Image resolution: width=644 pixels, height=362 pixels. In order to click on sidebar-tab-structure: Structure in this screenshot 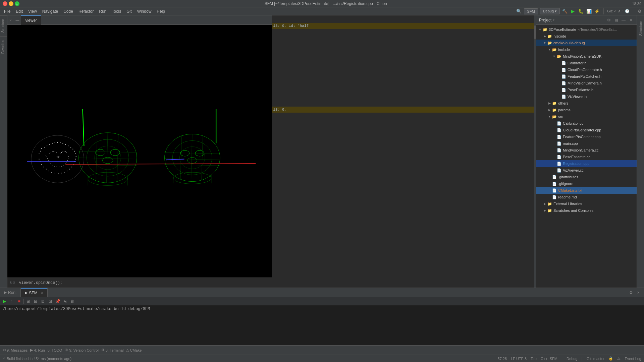, I will do `click(3, 26)`.